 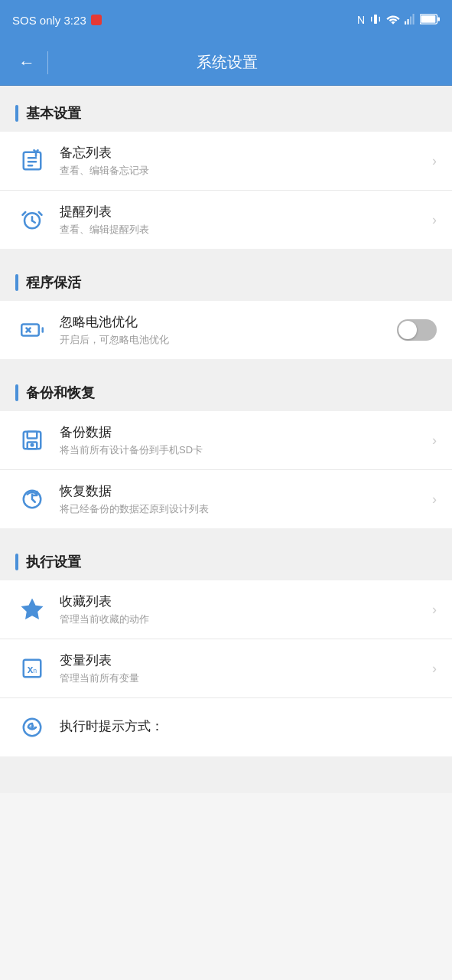 What do you see at coordinates (226, 609) in the screenshot?
I see `settings-item-favorites-list: 收藏列表 管理当前收藏的动作 ›` at bounding box center [226, 609].